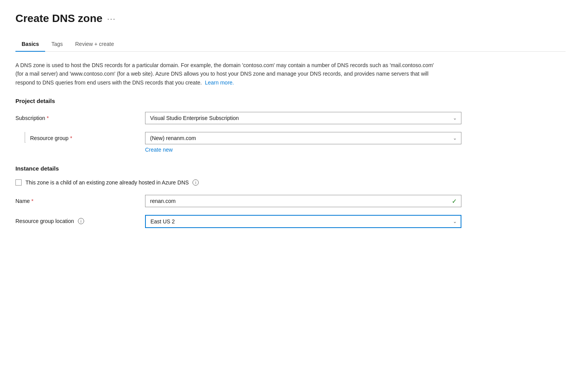 The height and width of the screenshot is (392, 581). What do you see at coordinates (51, 138) in the screenshot?
I see `resource-group-label: Resource group *` at bounding box center [51, 138].